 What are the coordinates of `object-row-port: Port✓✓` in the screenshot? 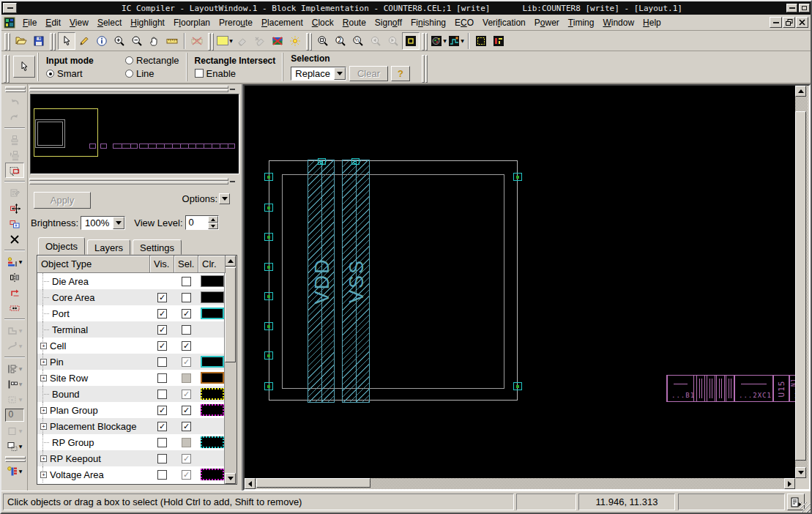 It's located at (130, 313).